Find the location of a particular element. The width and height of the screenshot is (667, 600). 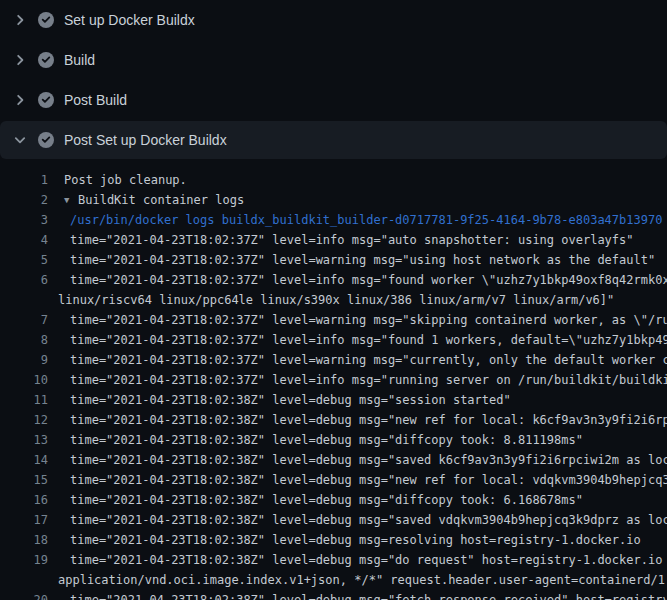

log-line: 4time="2021-04-23T18:02:37Z" level=info … is located at coordinates (334, 240).